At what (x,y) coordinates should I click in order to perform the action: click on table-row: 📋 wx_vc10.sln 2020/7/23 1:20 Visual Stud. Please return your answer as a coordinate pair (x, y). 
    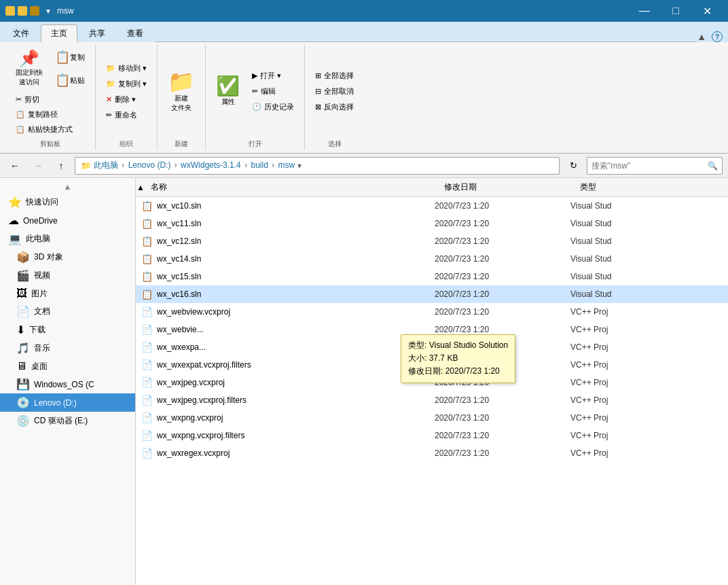
    Looking at the image, I should click on (432, 206).